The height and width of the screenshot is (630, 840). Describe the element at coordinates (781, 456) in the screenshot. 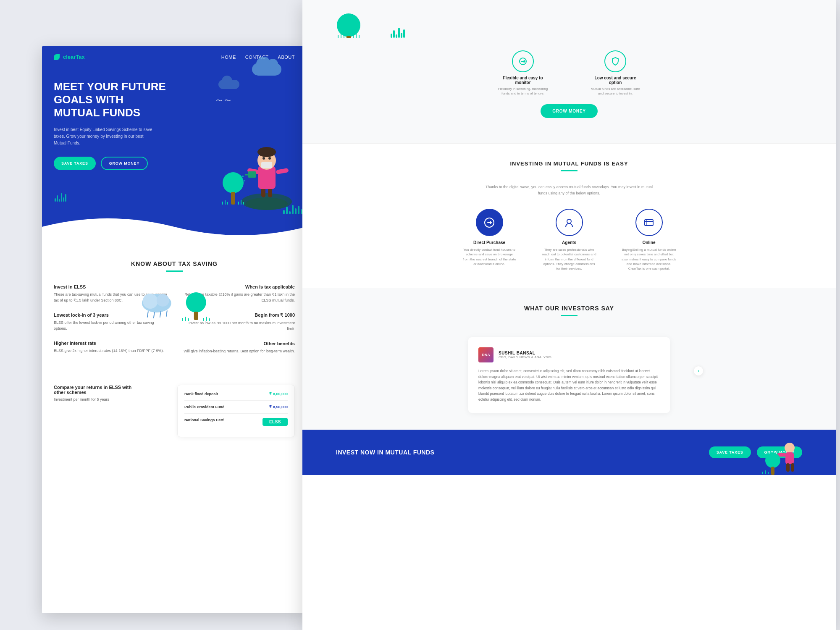

I see `cta-illustration` at that location.